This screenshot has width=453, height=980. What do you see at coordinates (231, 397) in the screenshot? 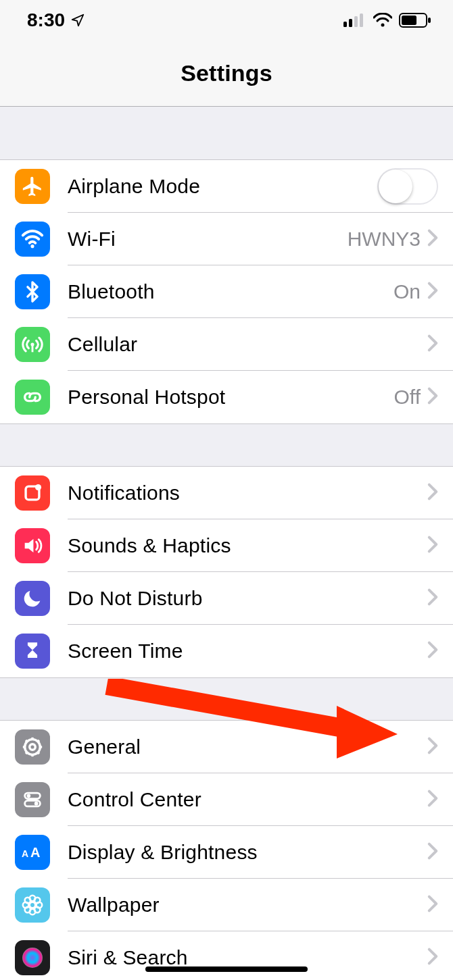
I see `row-label: Personal Hotspot` at bounding box center [231, 397].